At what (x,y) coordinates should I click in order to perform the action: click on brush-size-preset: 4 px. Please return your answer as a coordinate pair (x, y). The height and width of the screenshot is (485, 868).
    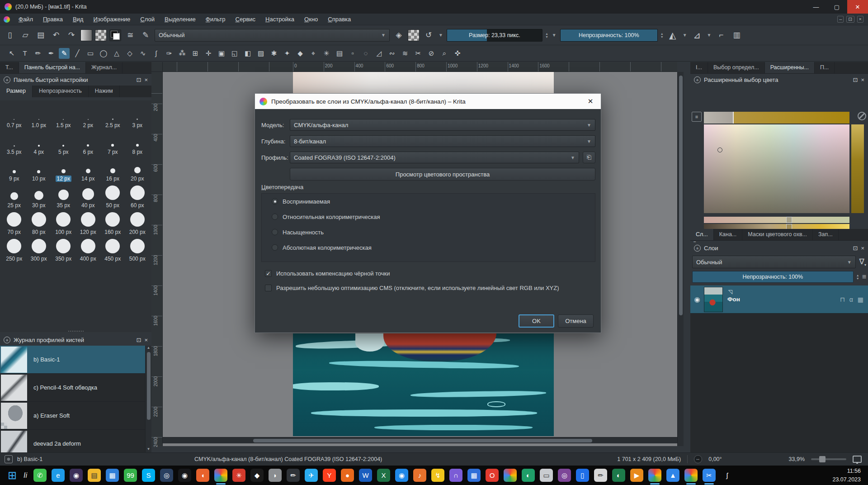
    Looking at the image, I should click on (39, 143).